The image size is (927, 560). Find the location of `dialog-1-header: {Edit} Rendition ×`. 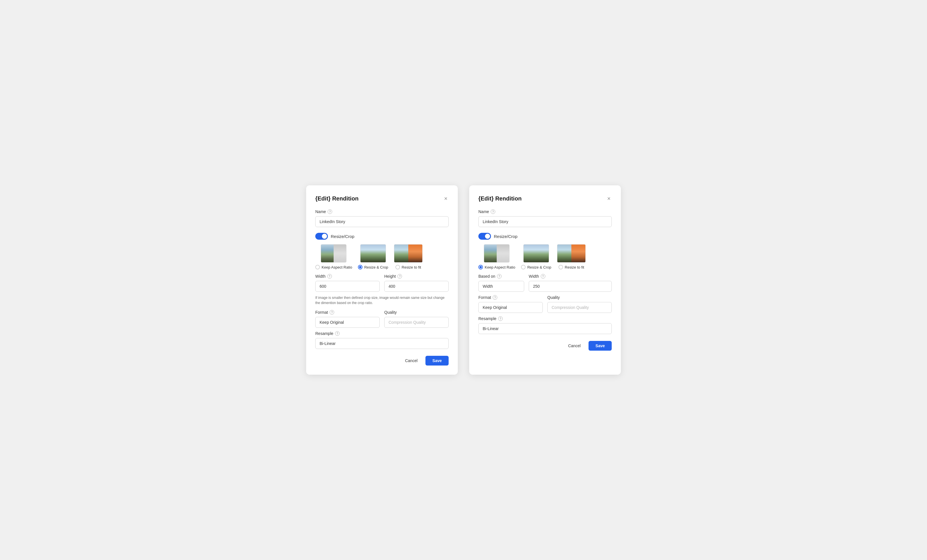

dialog-1-header: {Edit} Rendition × is located at coordinates (382, 199).